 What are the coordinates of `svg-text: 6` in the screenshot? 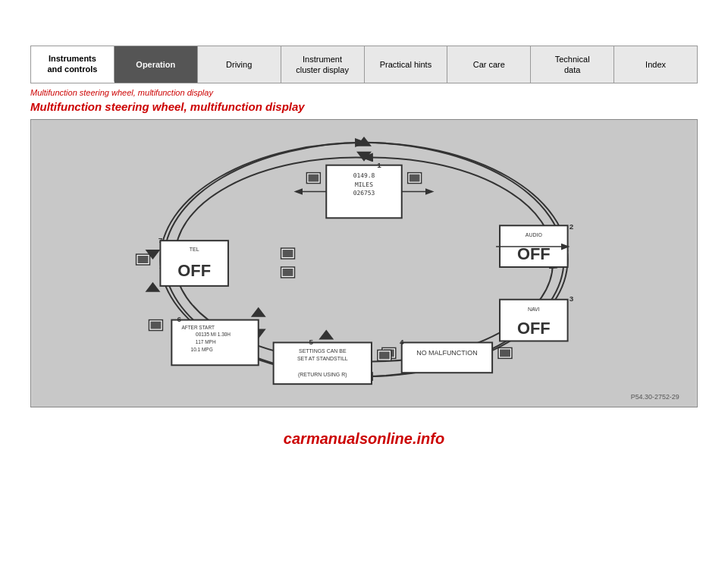 It's located at (180, 319).